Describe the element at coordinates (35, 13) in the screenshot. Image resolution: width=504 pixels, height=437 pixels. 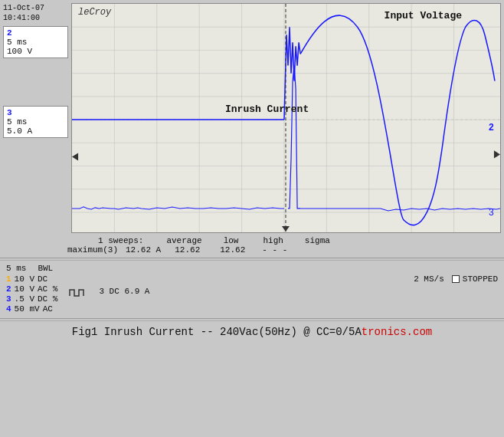
I see `timestamp: 11-Oct-07 10:41:00` at that location.